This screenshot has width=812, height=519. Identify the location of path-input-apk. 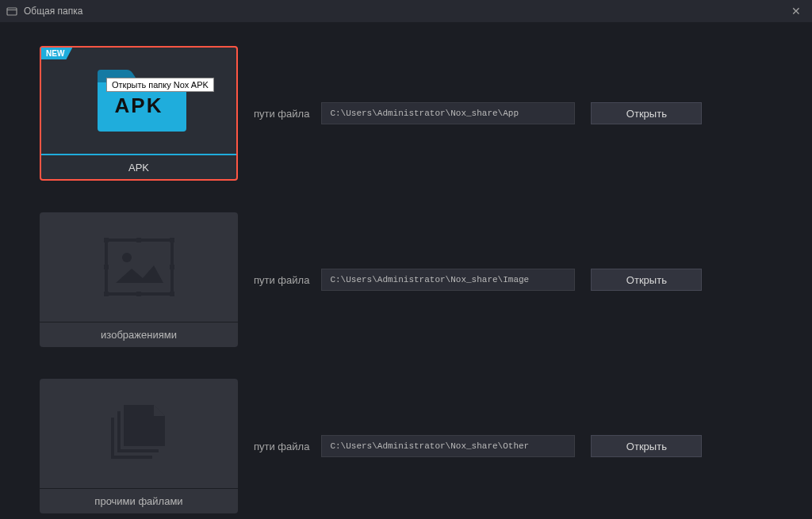
(448, 113).